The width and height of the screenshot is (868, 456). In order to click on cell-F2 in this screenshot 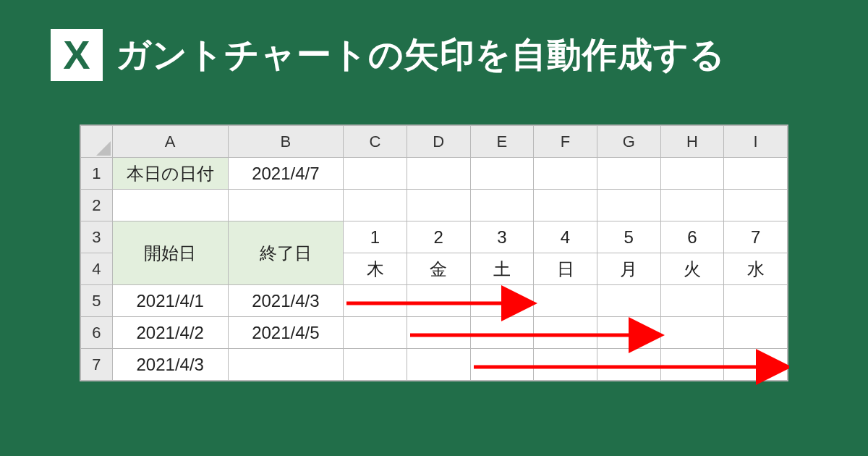, I will do `click(566, 206)`.